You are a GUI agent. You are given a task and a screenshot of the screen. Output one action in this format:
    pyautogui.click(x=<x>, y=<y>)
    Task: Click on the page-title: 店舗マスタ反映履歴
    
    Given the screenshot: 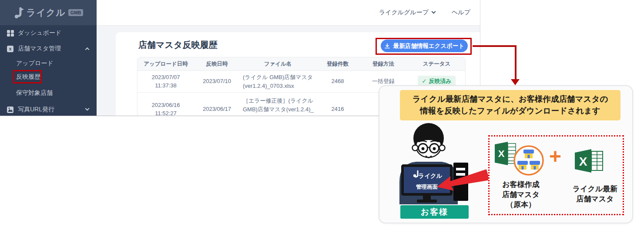 What is the action you would take?
    pyautogui.click(x=178, y=45)
    